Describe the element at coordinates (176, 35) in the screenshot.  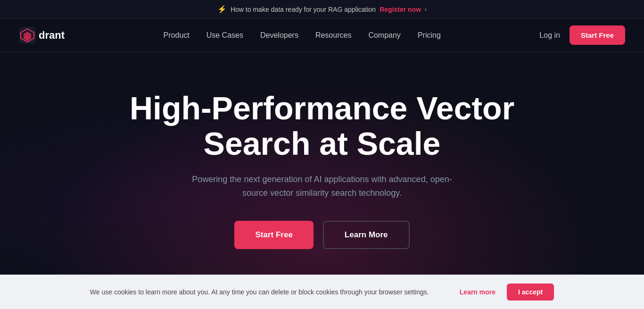
I see `nav-item-product: Product` at that location.